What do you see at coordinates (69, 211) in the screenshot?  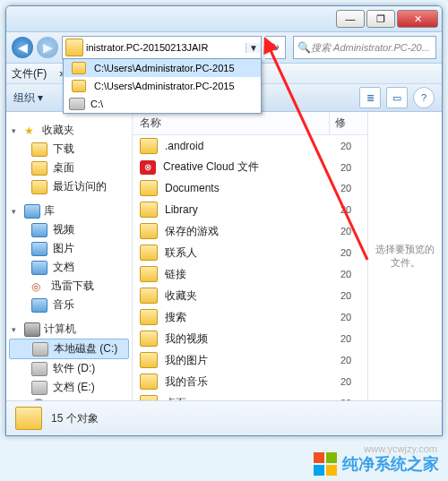 I see `libraries-header: ▾ 库` at bounding box center [69, 211].